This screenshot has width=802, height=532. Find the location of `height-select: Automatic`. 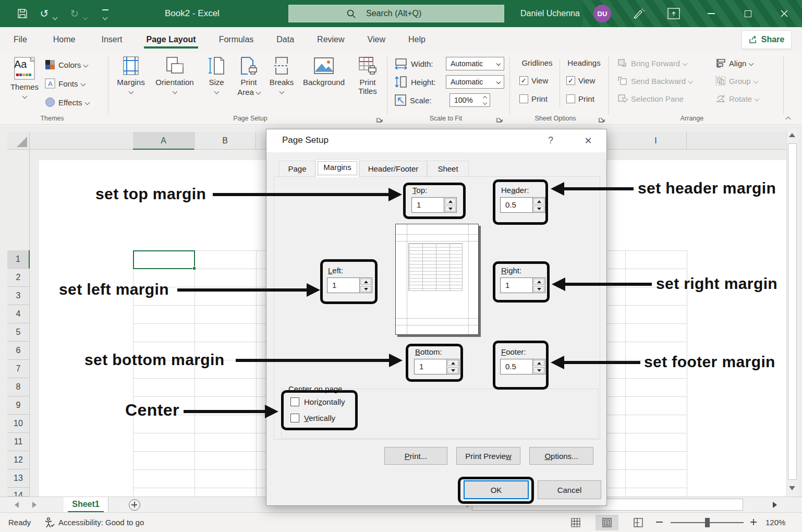

height-select: Automatic is located at coordinates (475, 82).